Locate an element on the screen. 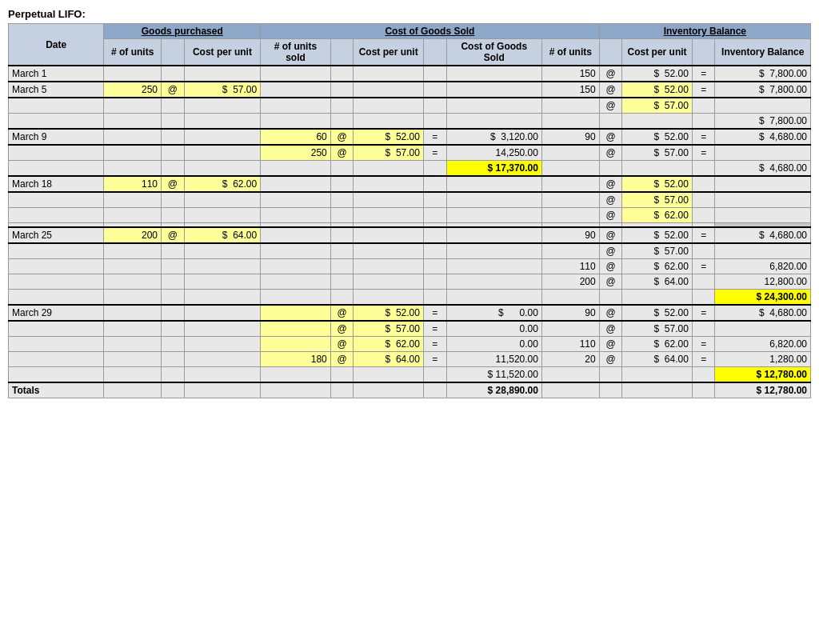  march25-row3: 110 @ $ 62.00 = 6,820.00 is located at coordinates (410, 267).